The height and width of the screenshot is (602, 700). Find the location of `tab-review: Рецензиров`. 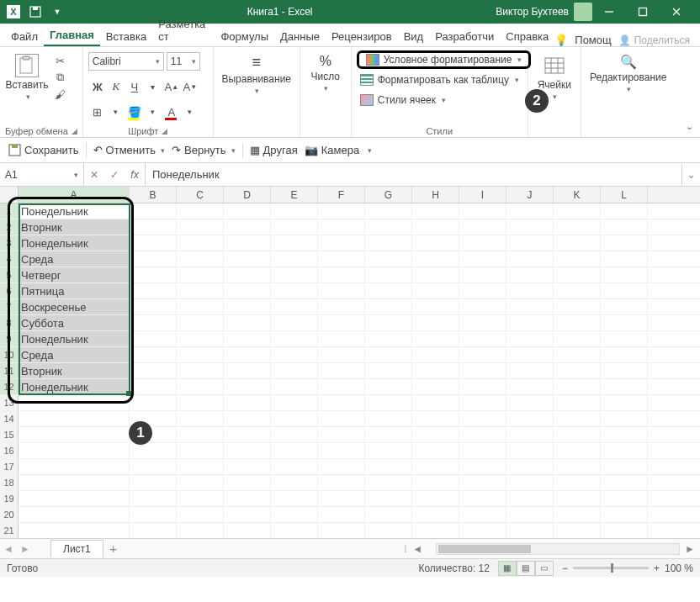

tab-review: Рецензиров is located at coordinates (362, 37).